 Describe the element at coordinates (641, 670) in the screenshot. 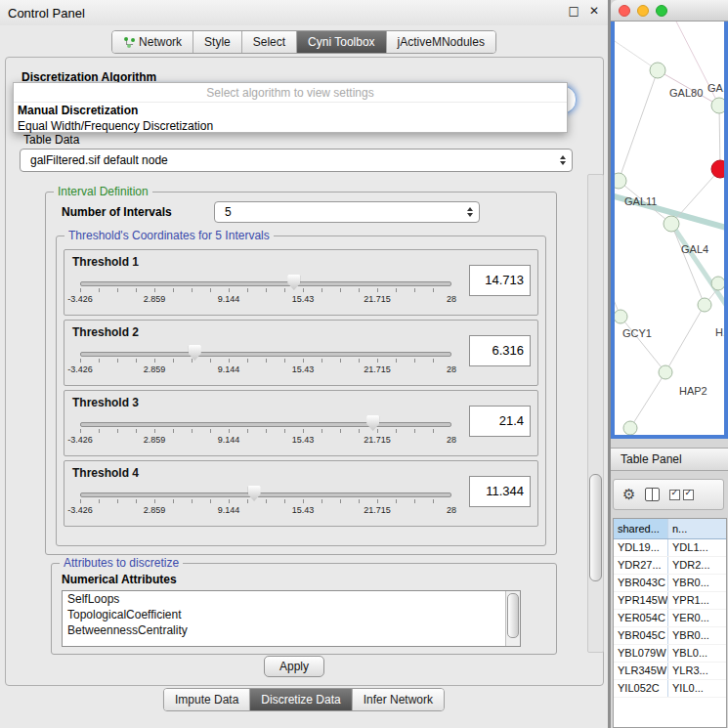

I see `table-cell: YLR345W` at that location.